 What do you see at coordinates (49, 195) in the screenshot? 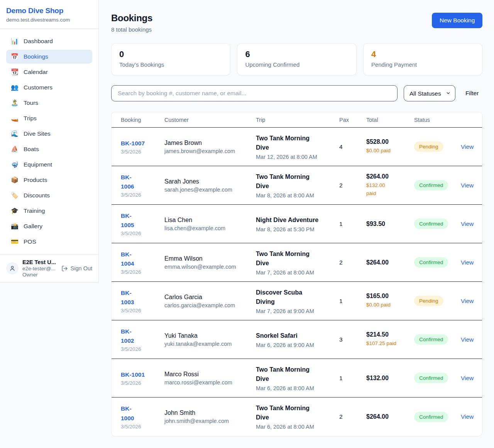
I see `sidebar-item-discounts: 🏷️ Discounts` at bounding box center [49, 195].